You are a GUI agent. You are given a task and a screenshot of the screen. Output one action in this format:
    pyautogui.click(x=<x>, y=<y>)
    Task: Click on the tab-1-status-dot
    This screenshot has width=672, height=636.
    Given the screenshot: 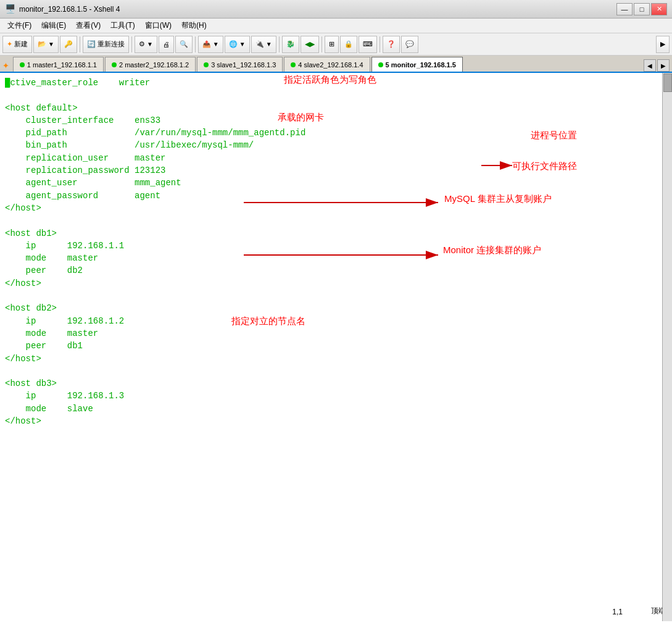 What is the action you would take?
    pyautogui.click(x=22, y=65)
    